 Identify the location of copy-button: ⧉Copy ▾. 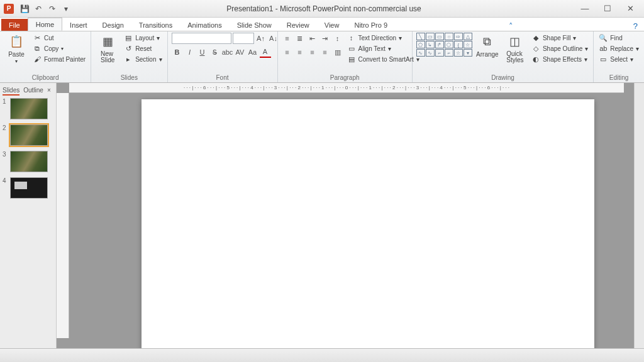
(59, 48).